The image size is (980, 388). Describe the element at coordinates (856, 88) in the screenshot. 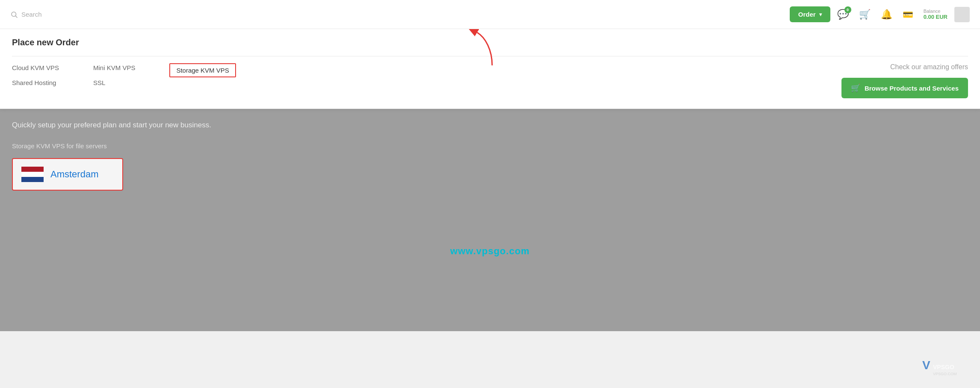

I see `cart-browse-icon: 🛒` at that location.